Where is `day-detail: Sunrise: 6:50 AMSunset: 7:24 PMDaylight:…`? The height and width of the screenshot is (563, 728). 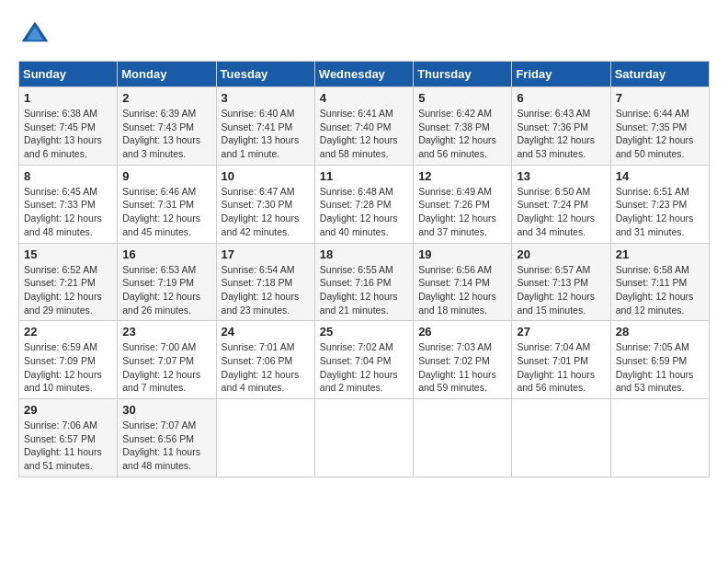
day-detail: Sunrise: 6:50 AMSunset: 7:24 PMDaylight:… is located at coordinates (561, 212).